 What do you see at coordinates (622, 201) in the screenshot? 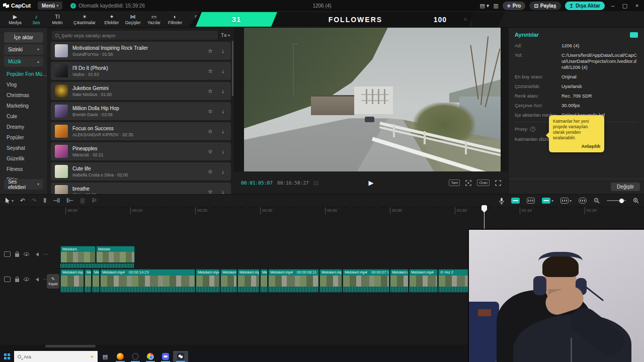
I see `zoom-slider-knob` at bounding box center [622, 201].